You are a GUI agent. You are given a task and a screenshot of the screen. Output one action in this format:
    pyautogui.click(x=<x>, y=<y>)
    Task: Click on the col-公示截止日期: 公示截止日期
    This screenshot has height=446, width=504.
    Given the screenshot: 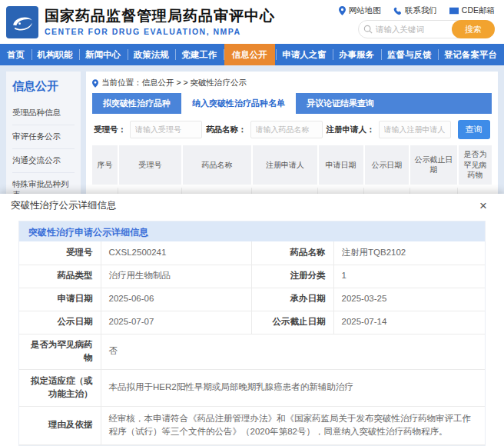 What is the action you would take?
    pyautogui.click(x=433, y=166)
    